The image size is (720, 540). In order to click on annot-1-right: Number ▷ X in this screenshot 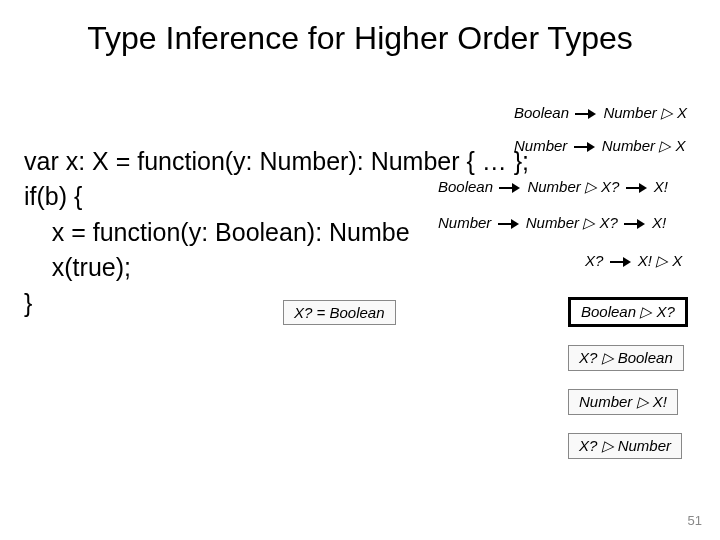, I will do `click(645, 112)`.